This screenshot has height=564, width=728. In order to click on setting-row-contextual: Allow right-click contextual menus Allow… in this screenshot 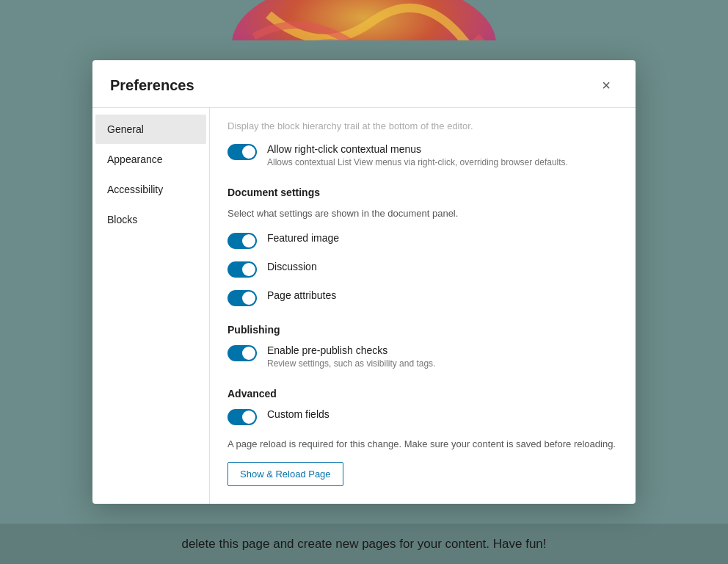, I will do `click(423, 156)`.